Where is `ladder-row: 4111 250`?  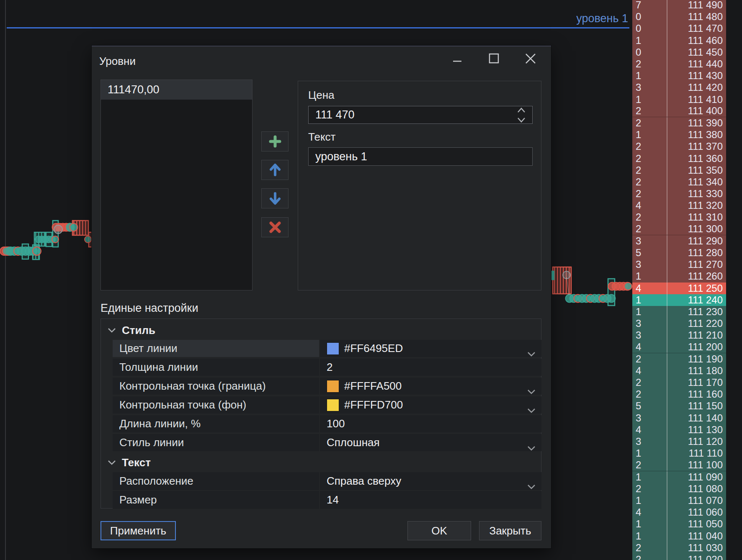 ladder-row: 4111 250 is located at coordinates (679, 288).